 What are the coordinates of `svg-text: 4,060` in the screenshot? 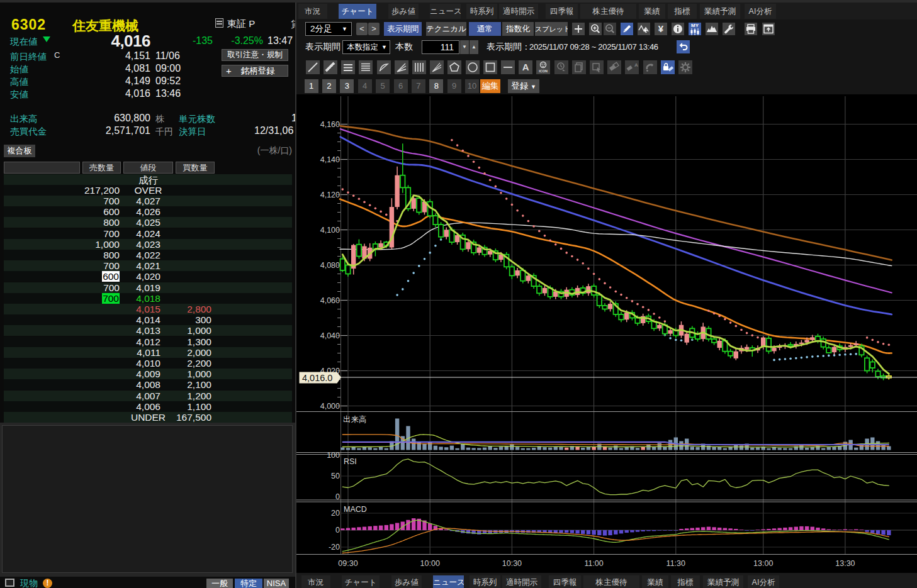 It's located at (330, 301).